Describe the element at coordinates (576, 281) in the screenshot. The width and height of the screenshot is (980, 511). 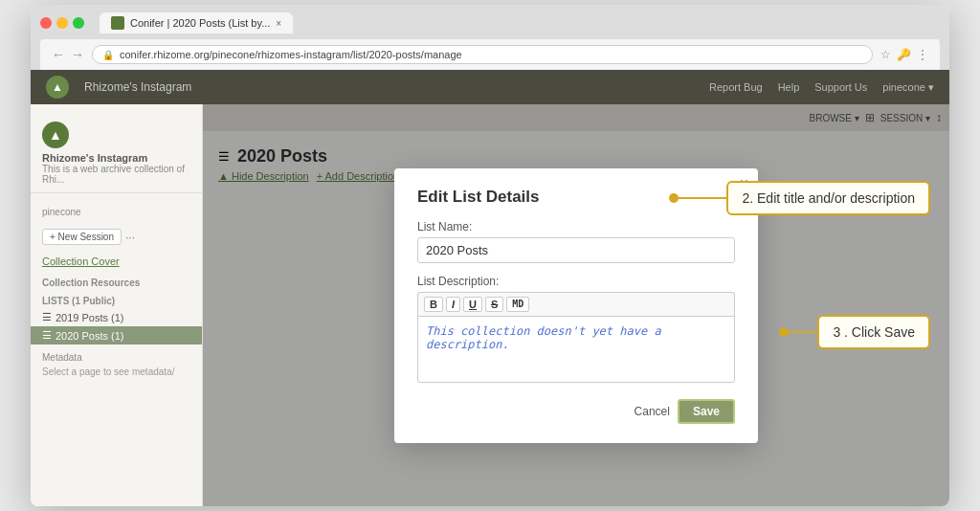
I see `list-desc-label: List Description:` at that location.